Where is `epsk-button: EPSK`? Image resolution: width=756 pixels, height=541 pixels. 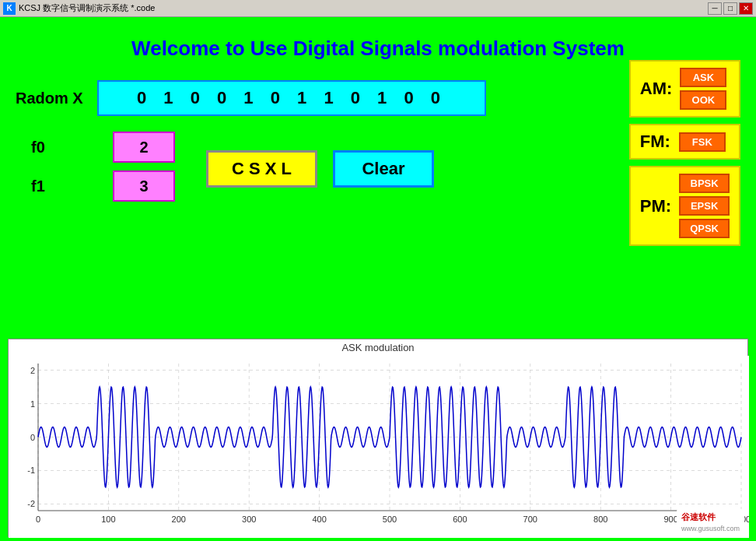
epsk-button: EPSK is located at coordinates (705, 206).